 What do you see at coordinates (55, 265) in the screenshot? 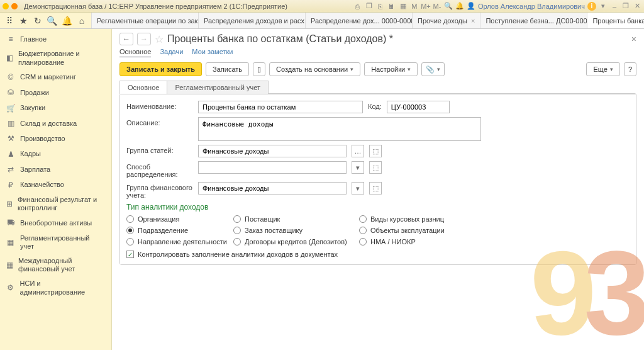
I see `sidebar-item: ▦Международный финансовый учет` at bounding box center [55, 265].